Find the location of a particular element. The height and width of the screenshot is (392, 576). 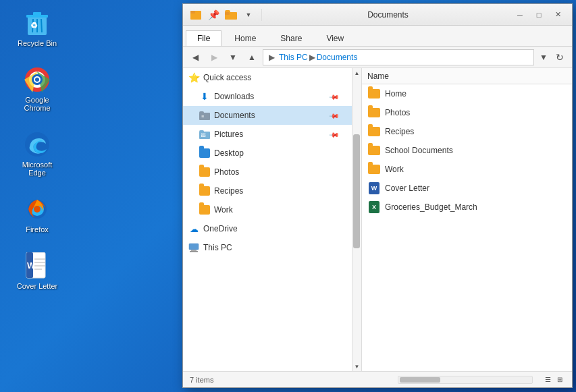

up-button: ▲ is located at coordinates (252, 57).